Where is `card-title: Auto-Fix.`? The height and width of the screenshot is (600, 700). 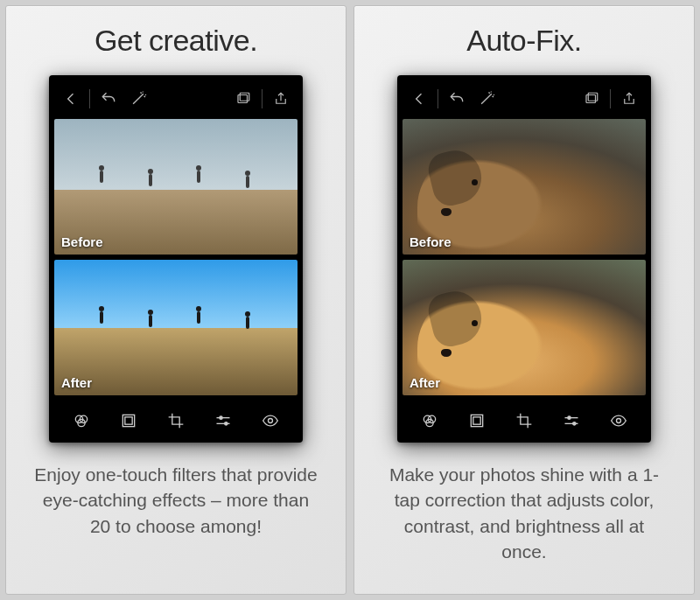
card-title: Auto-Fix. is located at coordinates (524, 40).